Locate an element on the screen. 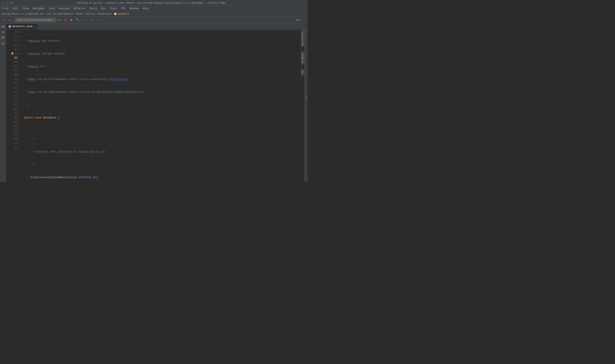 The width and height of the screenshot is (615, 364). window-controls: ─ □ ✕ is located at coordinates (7, 3).